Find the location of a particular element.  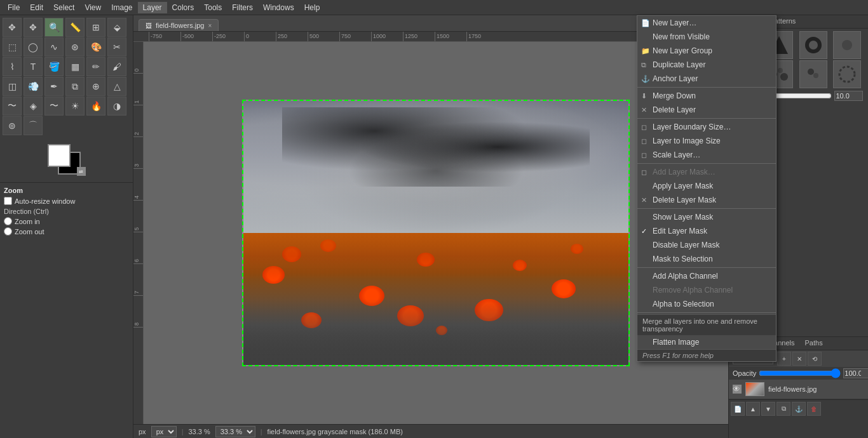

foreground-color is located at coordinates (59, 156).